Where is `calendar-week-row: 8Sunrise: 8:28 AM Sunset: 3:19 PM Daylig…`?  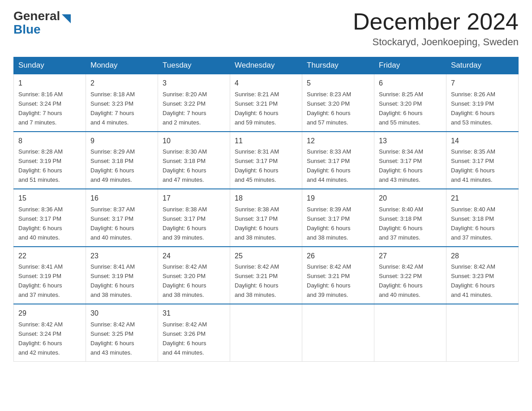 calendar-week-row: 8Sunrise: 8:28 AM Sunset: 3:19 PM Daylig… is located at coordinates (266, 160).